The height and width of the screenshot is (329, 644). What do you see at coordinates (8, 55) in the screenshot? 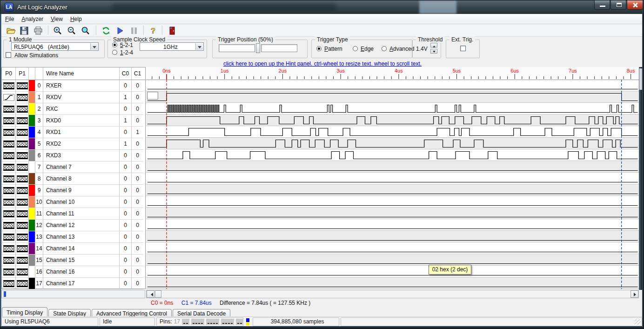
I see `allow-simulations-checkbox` at bounding box center [8, 55].